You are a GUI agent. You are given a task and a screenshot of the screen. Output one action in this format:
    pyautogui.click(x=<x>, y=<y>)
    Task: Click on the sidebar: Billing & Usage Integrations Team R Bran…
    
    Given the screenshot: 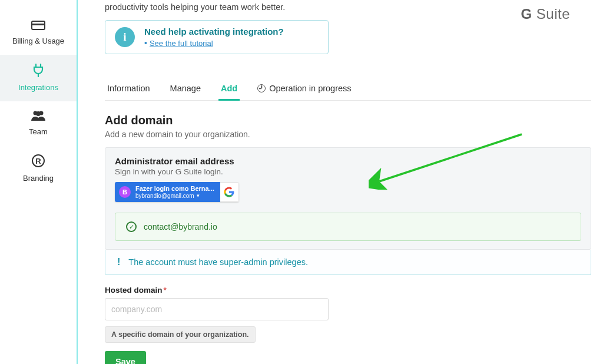 What is the action you would take?
    pyautogui.click(x=38, y=182)
    